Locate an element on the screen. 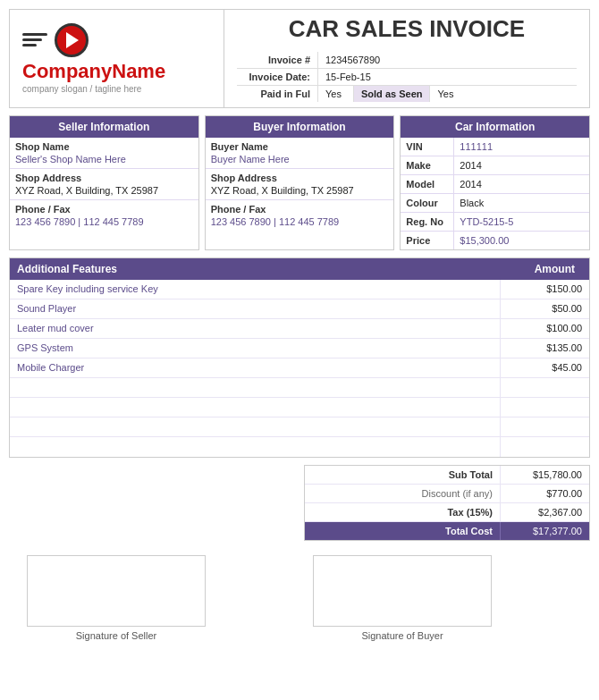  logo-lines-icon is located at coordinates (35, 39).